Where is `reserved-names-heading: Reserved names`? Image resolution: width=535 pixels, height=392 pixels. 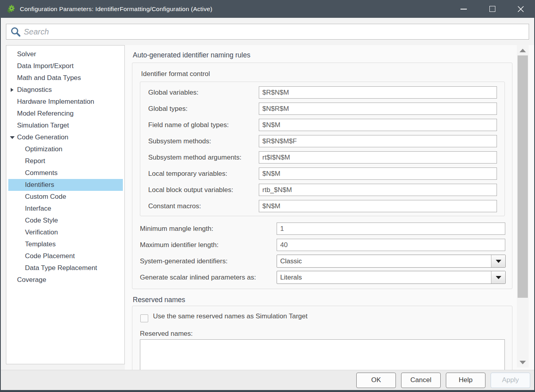 reserved-names-heading: Reserved names is located at coordinates (159, 300).